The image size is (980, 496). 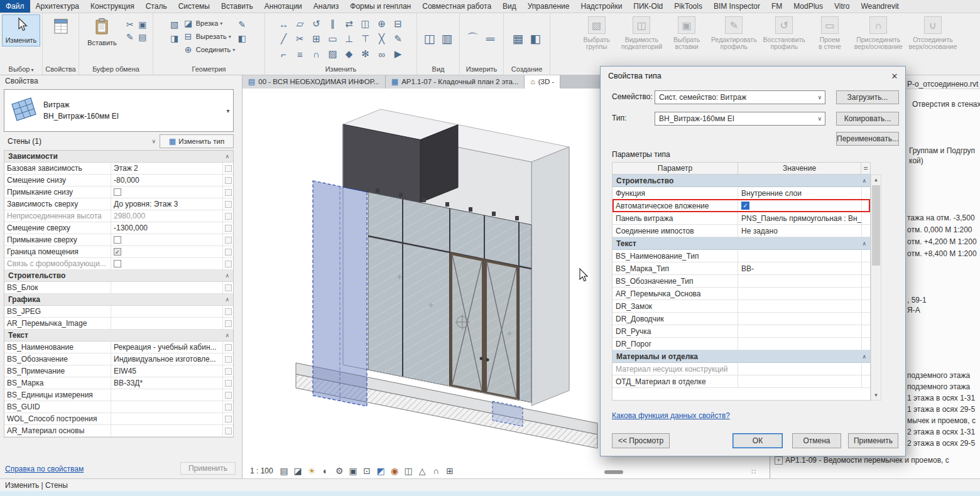 I want to click on browser-item-vedomosti: + АР1.1-09 - Ведомости перемычек и проем…, so click(x=862, y=460).